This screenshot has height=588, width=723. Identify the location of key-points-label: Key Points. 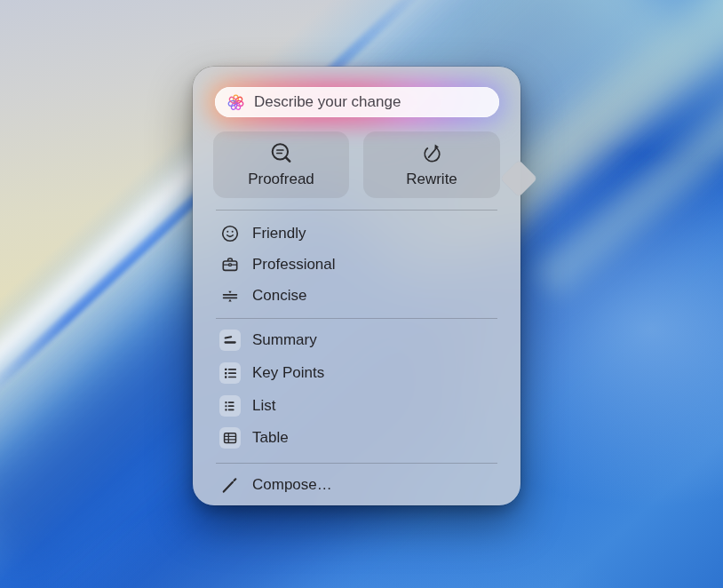
(288, 373).